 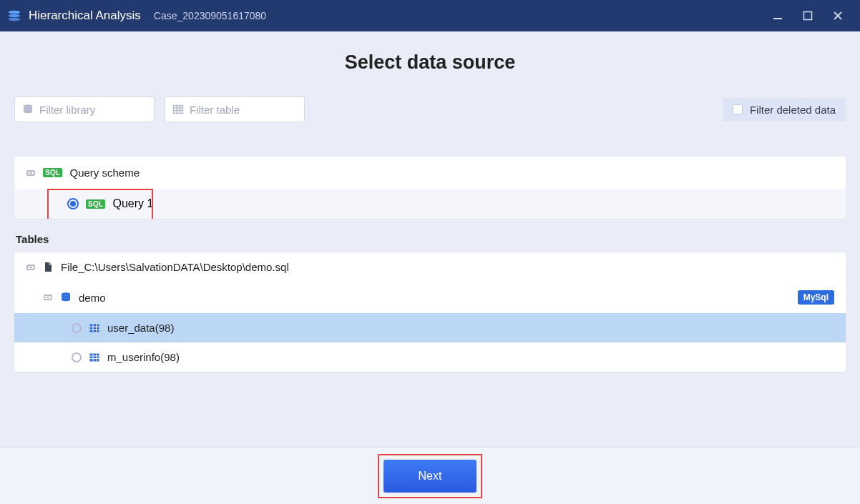 I want to click on app-icon, so click(x=14, y=16).